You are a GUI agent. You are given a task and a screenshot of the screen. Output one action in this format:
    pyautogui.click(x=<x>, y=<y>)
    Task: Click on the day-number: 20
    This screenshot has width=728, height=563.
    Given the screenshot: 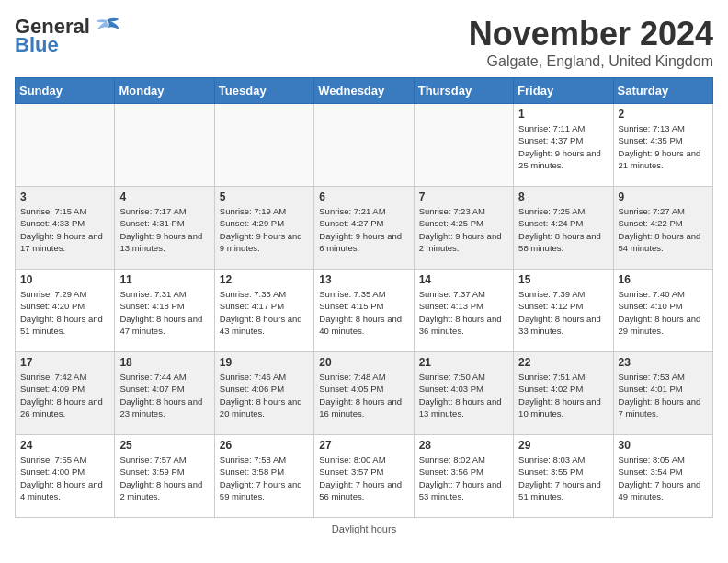 What is the action you would take?
    pyautogui.click(x=364, y=362)
    